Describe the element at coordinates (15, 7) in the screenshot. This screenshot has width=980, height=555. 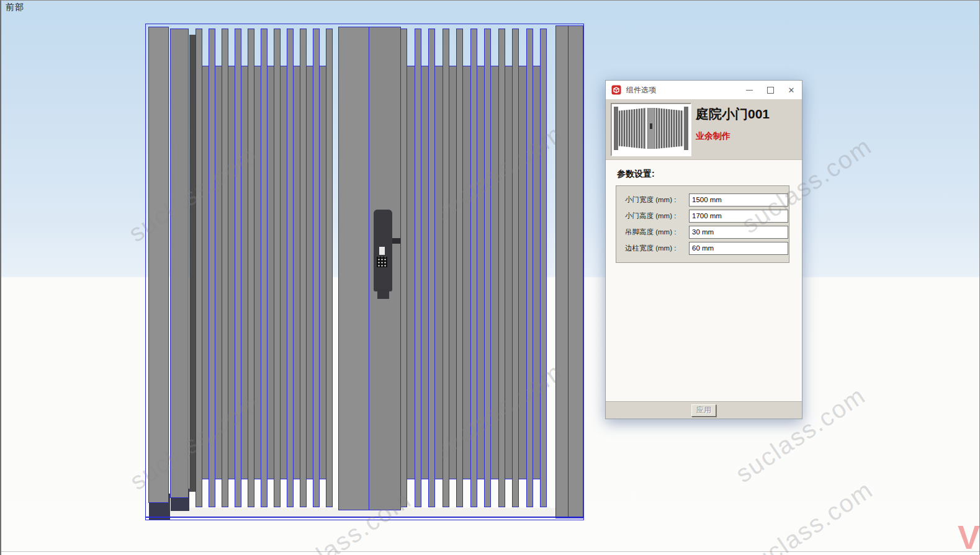
I see `view-name-label: 前部` at that location.